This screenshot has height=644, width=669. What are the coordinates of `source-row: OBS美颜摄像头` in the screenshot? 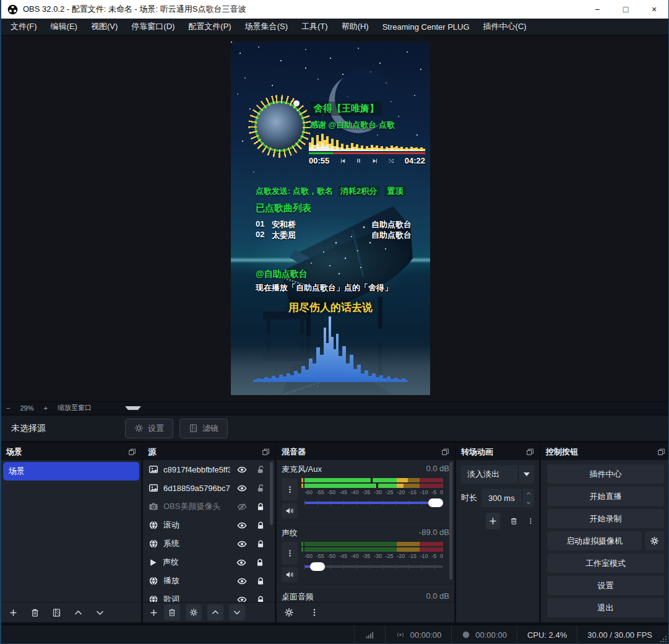 It's located at (209, 507).